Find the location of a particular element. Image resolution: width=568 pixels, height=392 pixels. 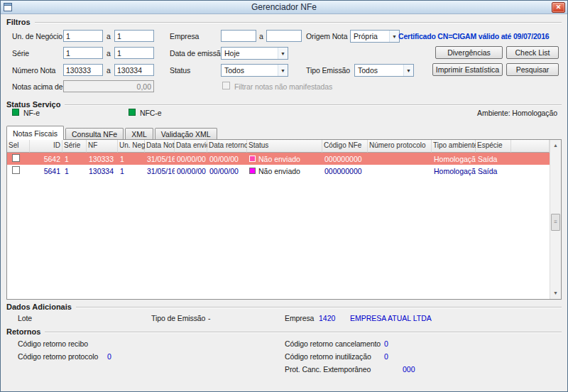

check-list-button: Check List is located at coordinates (532, 53).